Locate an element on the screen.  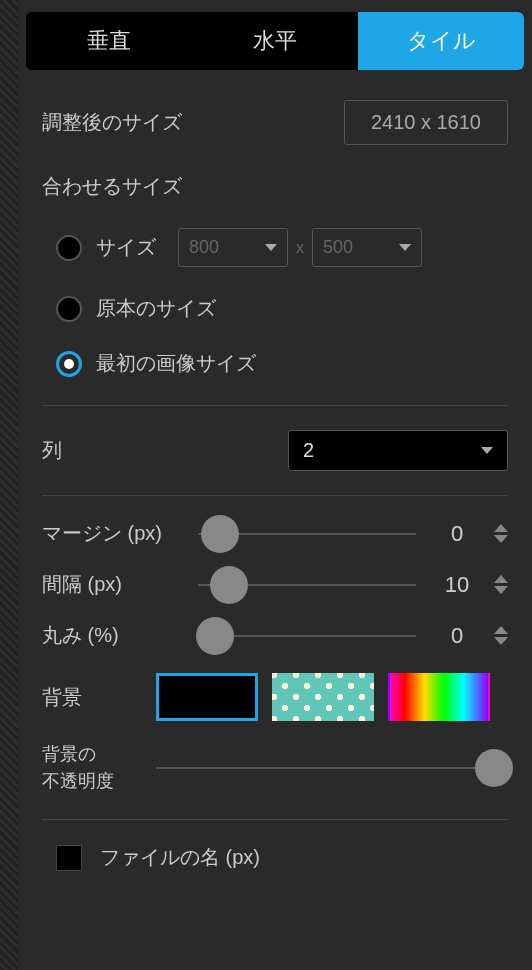
spacing-label: 間隔 (px) is located at coordinates (112, 584).